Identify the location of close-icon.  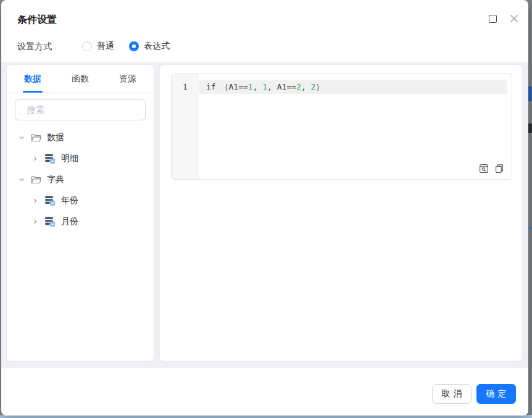
(514, 19).